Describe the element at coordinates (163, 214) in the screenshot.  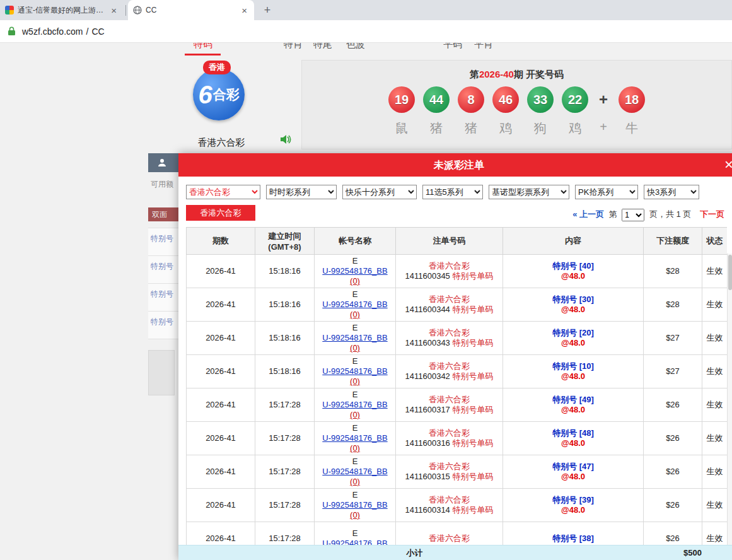
I see `double-side-tab: 双面` at that location.